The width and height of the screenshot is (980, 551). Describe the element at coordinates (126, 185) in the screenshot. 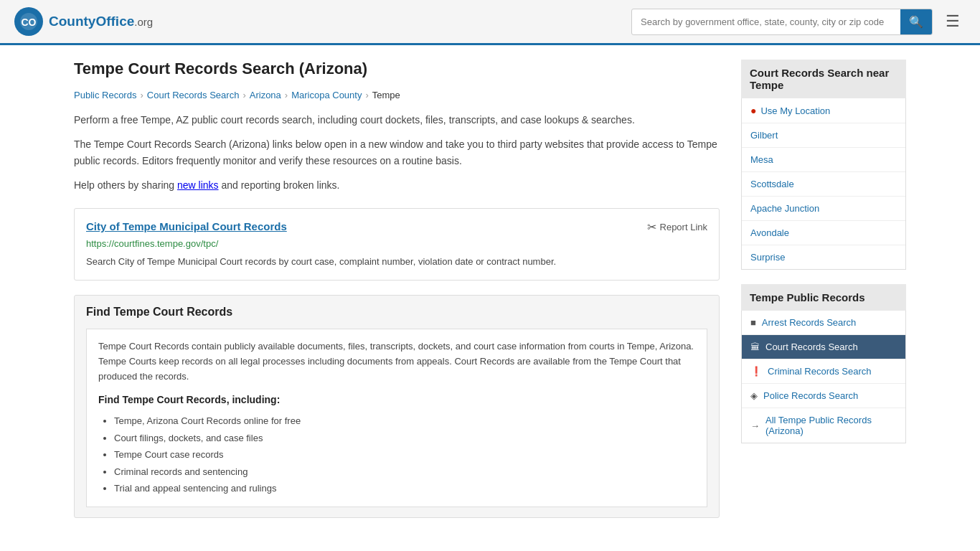

I see `description-3-prefix: Help others by sharing` at that location.